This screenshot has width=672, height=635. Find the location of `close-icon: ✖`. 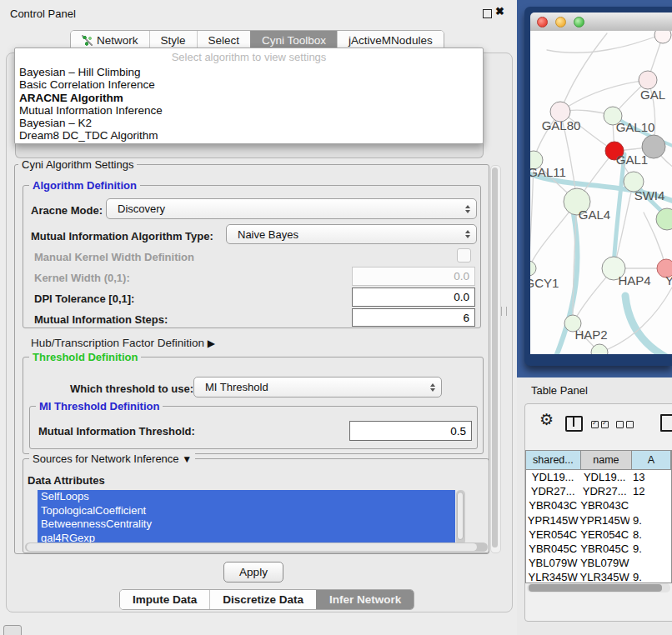

close-icon: ✖ is located at coordinates (500, 12).